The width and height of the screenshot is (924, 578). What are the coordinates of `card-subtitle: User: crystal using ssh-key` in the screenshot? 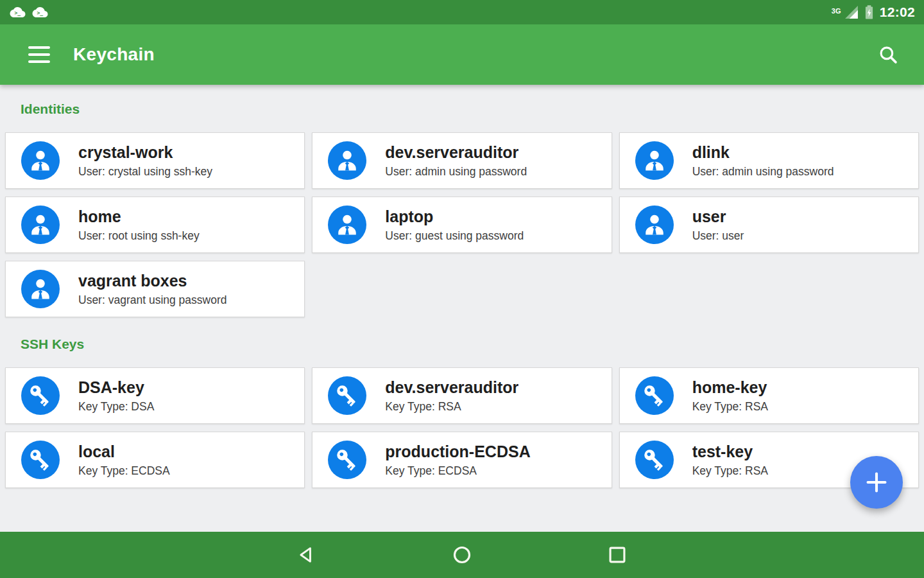 It's located at (145, 172).